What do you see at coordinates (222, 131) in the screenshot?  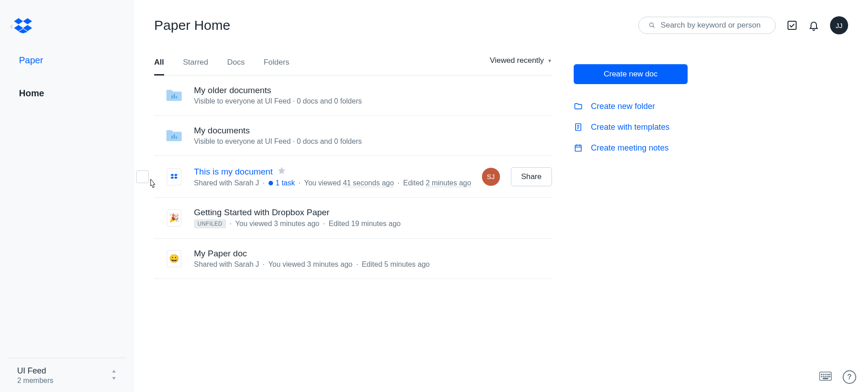 I see `row-title: My documents` at bounding box center [222, 131].